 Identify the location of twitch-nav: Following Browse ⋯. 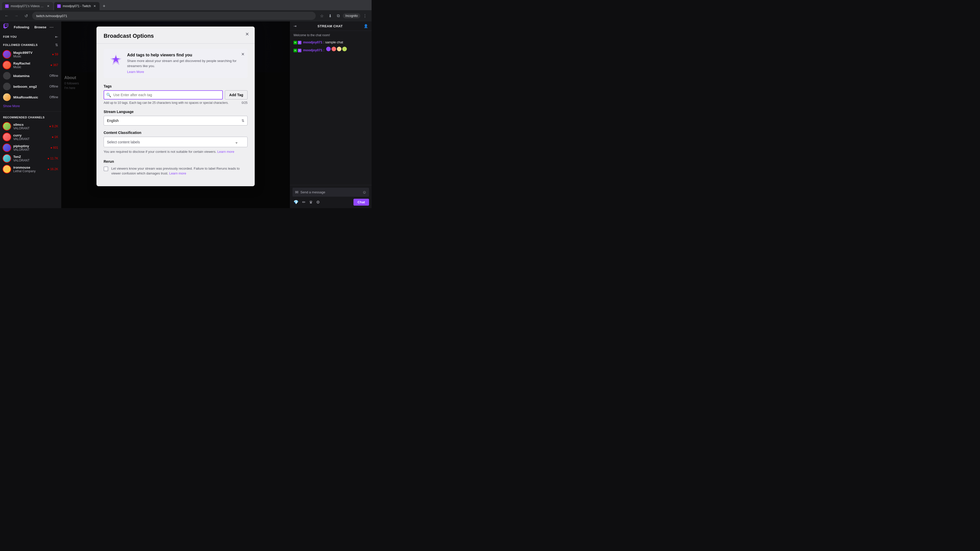
(33, 27).